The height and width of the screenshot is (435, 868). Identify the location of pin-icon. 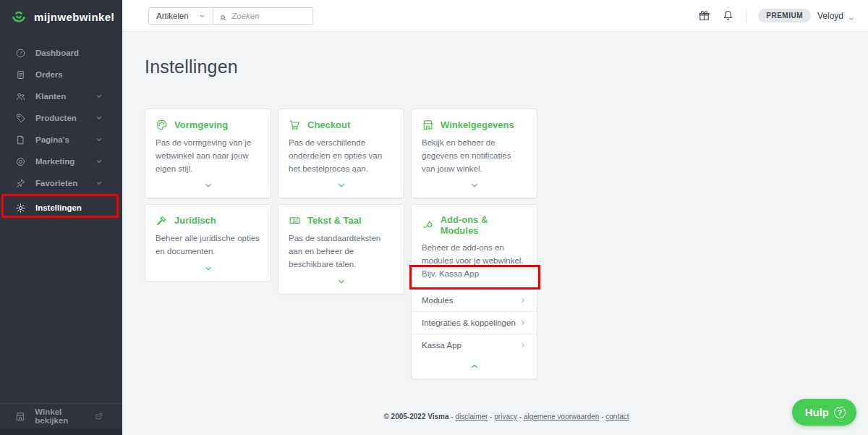
(20, 184).